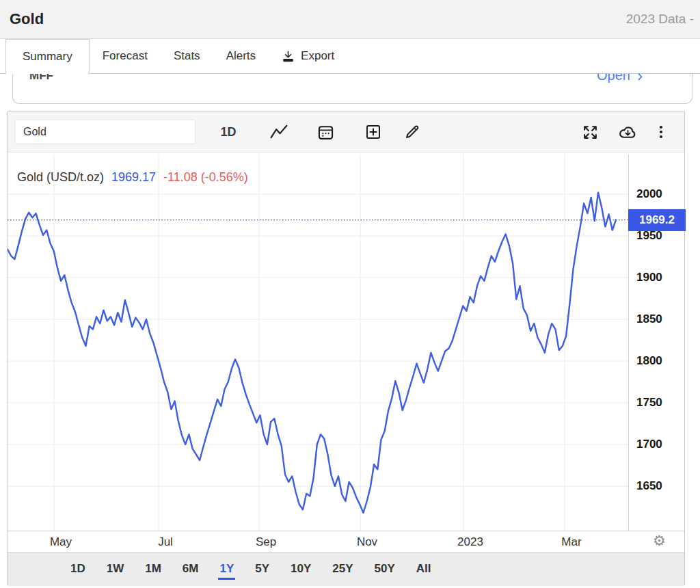 The height and width of the screenshot is (588, 700). Describe the element at coordinates (317, 56) in the screenshot. I see `tab-label: Export` at that location.